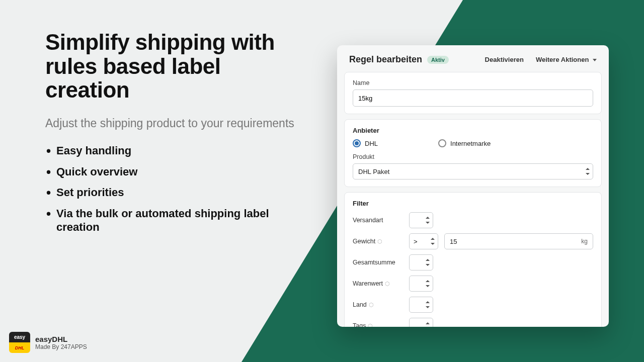 The width and height of the screenshot is (644, 362). What do you see at coordinates (473, 305) in the screenshot?
I see `filter-row-land: Land⬡` at bounding box center [473, 305].